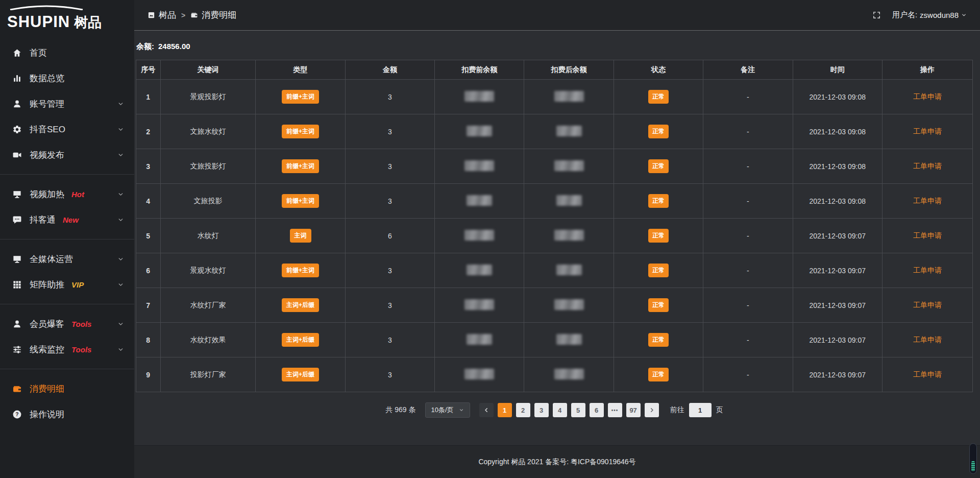  Describe the element at coordinates (523, 410) in the screenshot. I see `page-button-2: 2` at that location.